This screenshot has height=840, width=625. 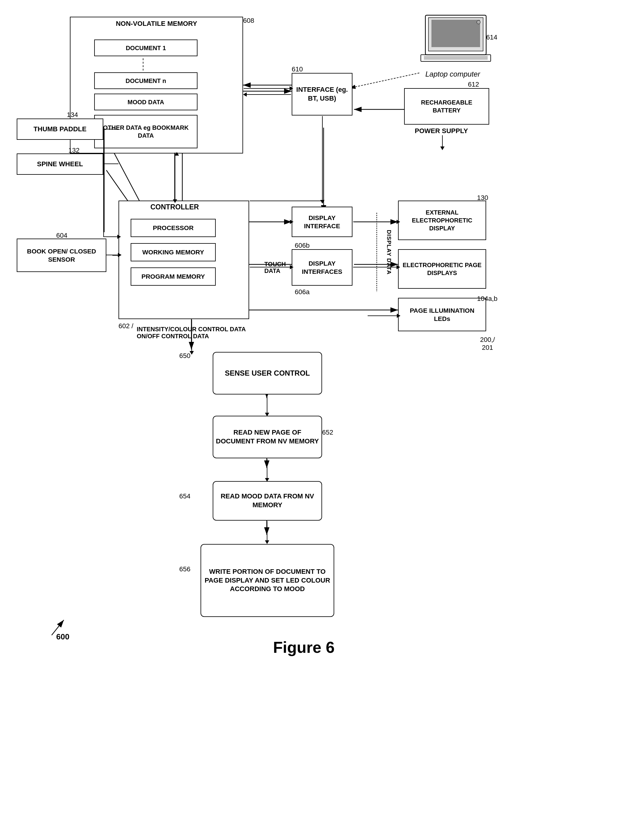 What do you see at coordinates (267, 580) in the screenshot?
I see `write-portion-box: WRITE PORTION OF DOCUMENT TO PAGE DISPLA…` at bounding box center [267, 580].